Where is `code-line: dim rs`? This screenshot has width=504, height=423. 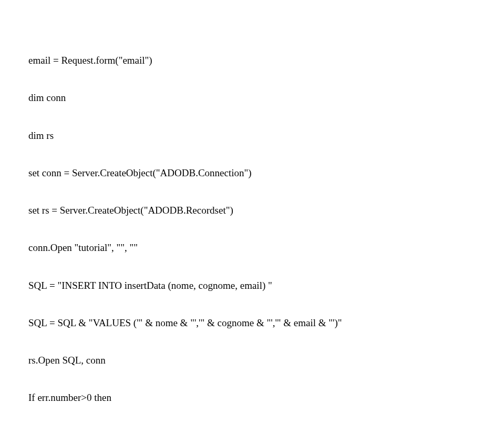
code-line: dim rs is located at coordinates (263, 136).